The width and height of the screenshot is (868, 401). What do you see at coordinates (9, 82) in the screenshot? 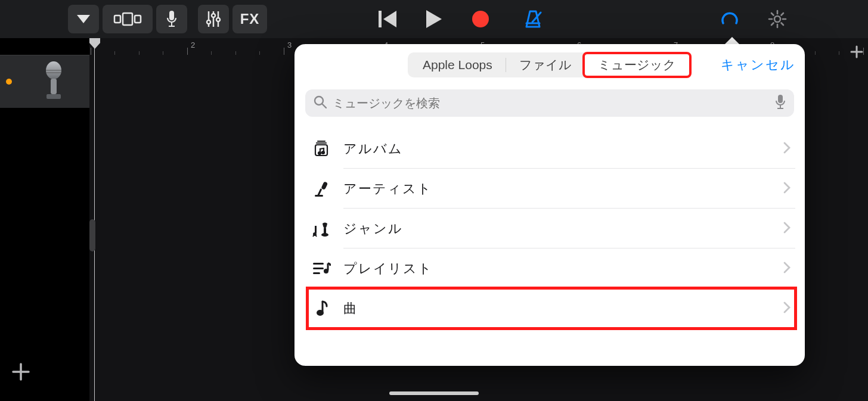
I see `record-enable-indicator` at bounding box center [9, 82].